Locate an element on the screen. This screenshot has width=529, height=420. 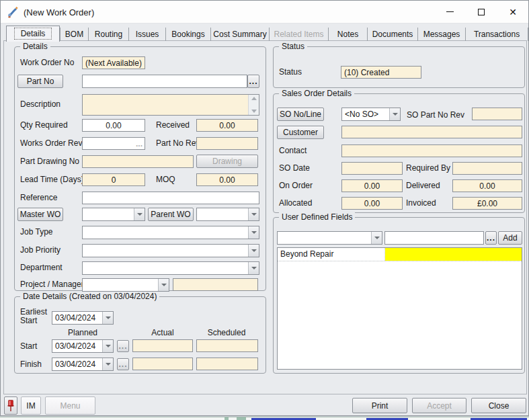
master-wo-combo is located at coordinates (114, 214).